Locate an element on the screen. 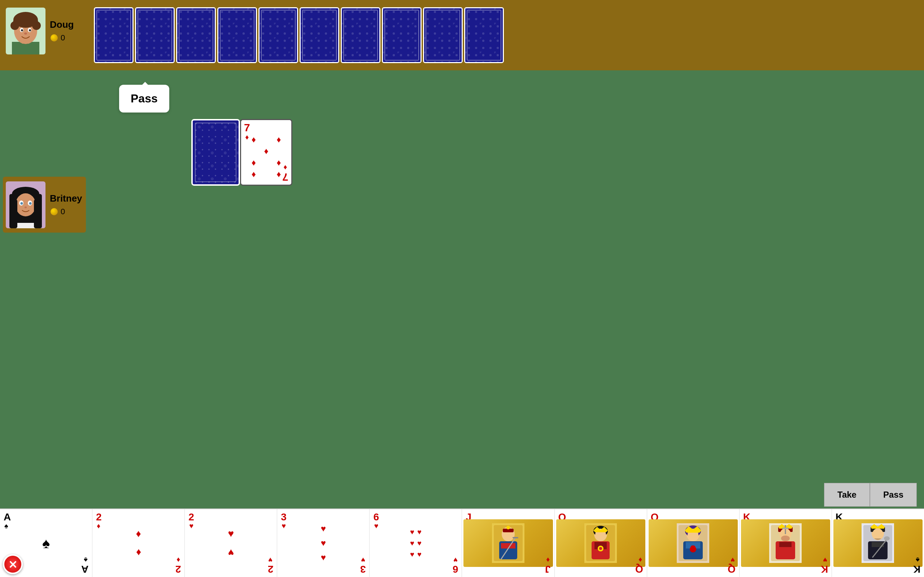 The image size is (924, 577). pip-row2: ♦ is located at coordinates (266, 151).